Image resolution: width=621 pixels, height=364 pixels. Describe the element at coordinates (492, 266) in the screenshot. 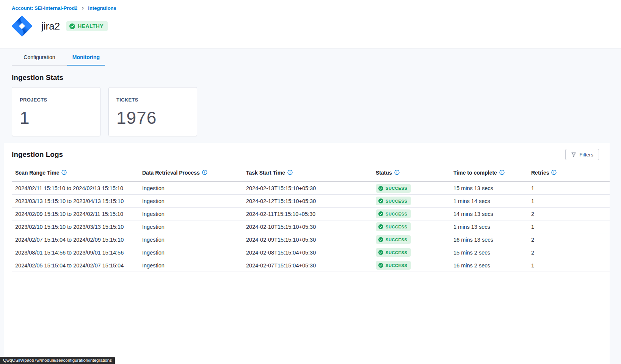

I see `cell-time-to-complete: 16 mins 2 secs` at that location.